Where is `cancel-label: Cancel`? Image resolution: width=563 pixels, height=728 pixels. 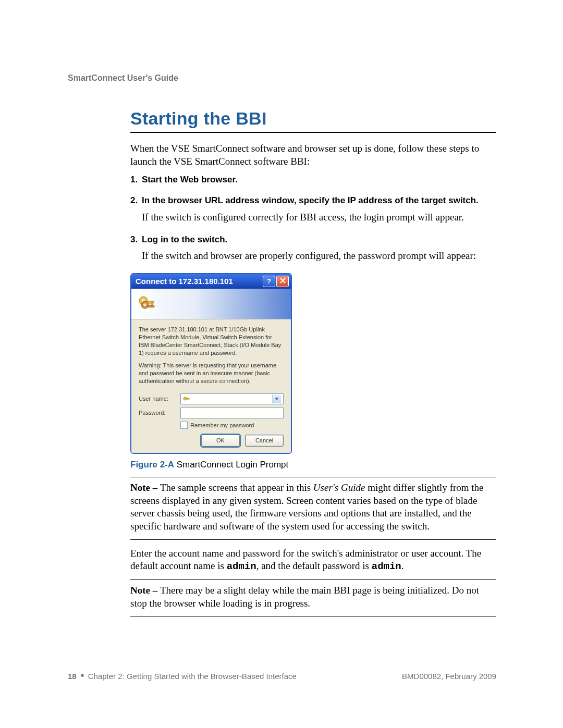 cancel-label: Cancel is located at coordinates (264, 441).